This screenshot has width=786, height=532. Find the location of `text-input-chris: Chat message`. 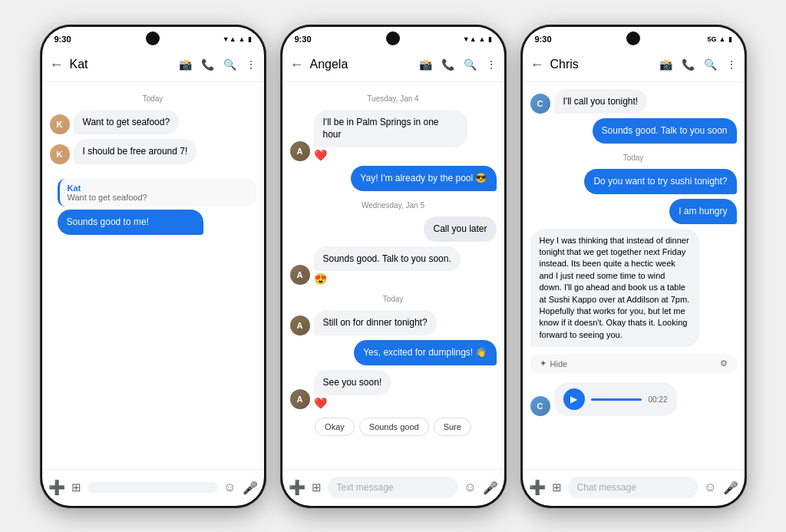

text-input-chris: Chat message is located at coordinates (633, 487).